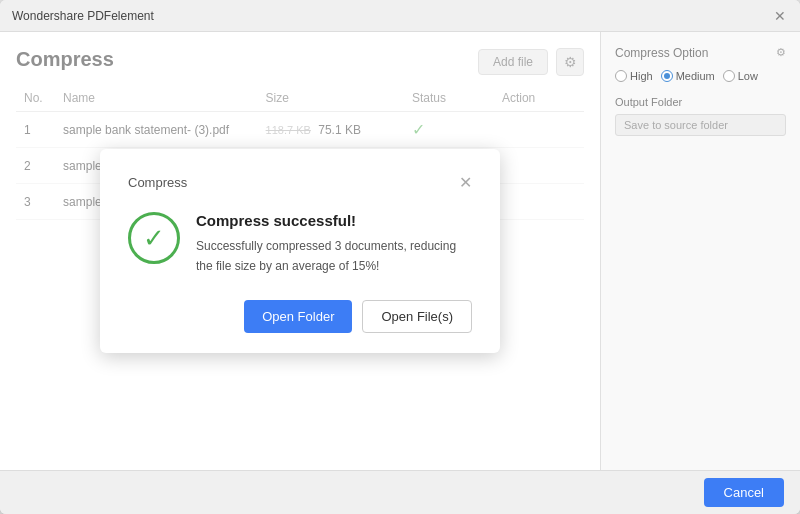  I want to click on compress-option-title-text: Compress Option, so click(662, 53).